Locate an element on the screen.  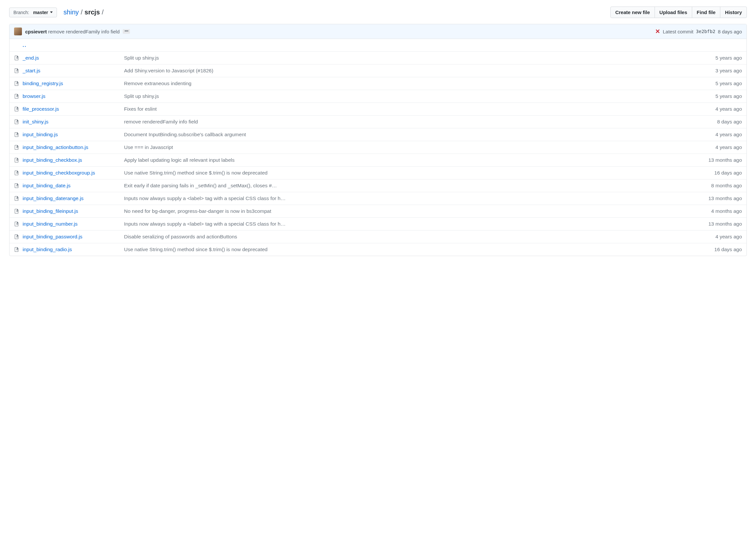
file-row: binding_registry.jsRemove extraneous ind… is located at coordinates (378, 84).